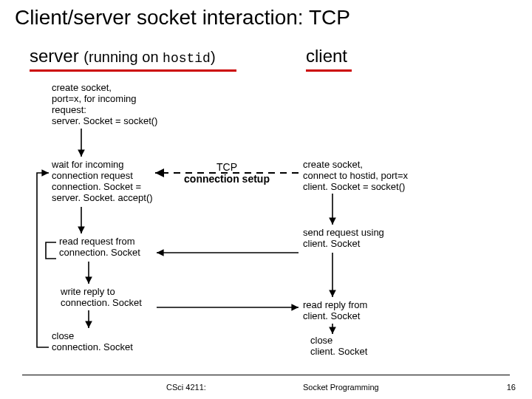  I want to click on footer-course: CSci 4211:, so click(186, 387).